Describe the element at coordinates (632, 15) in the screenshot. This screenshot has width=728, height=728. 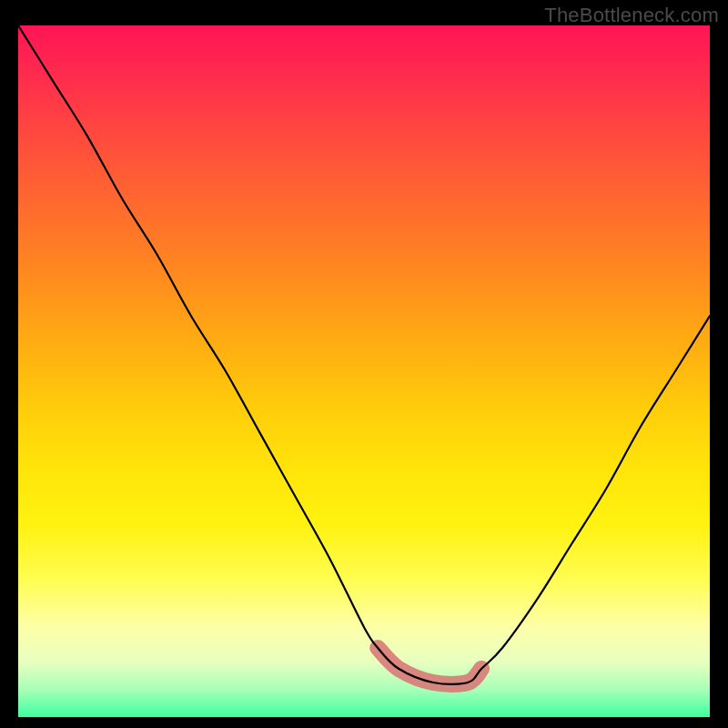
I see `watermark-text: TheBottleneck.com` at that location.